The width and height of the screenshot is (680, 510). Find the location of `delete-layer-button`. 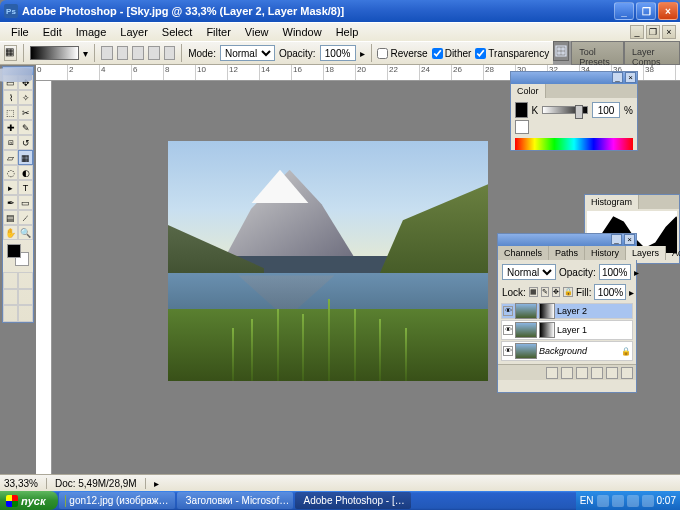

delete-layer-button is located at coordinates (627, 373).